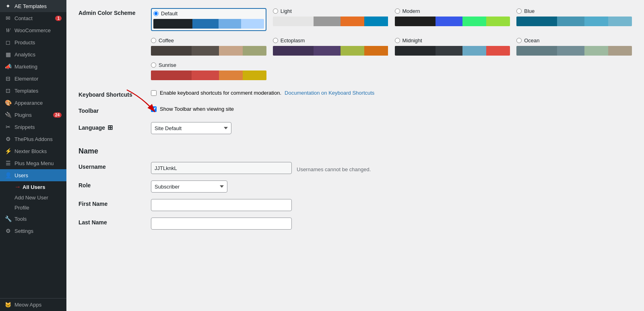 The image size is (644, 311). I want to click on sidebar-item-label: Snippets, so click(25, 127).